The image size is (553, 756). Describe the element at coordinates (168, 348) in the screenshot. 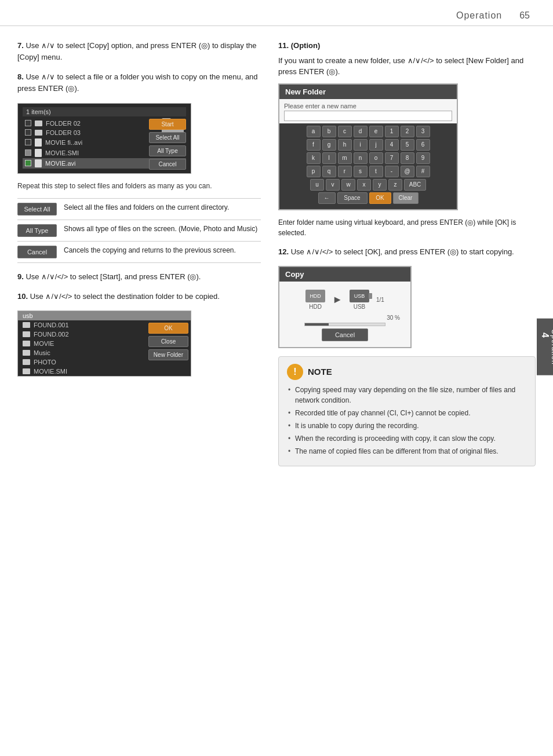

I see `dest-buttons: OK Close New Folder` at that location.